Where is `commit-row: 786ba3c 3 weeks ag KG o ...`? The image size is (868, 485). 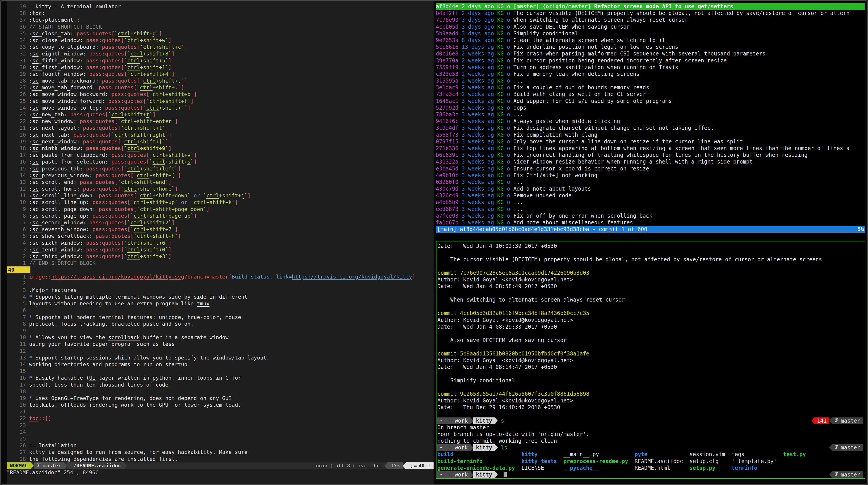 commit-row: 786ba3c 3 weeks ag KG o ... is located at coordinates (650, 115).